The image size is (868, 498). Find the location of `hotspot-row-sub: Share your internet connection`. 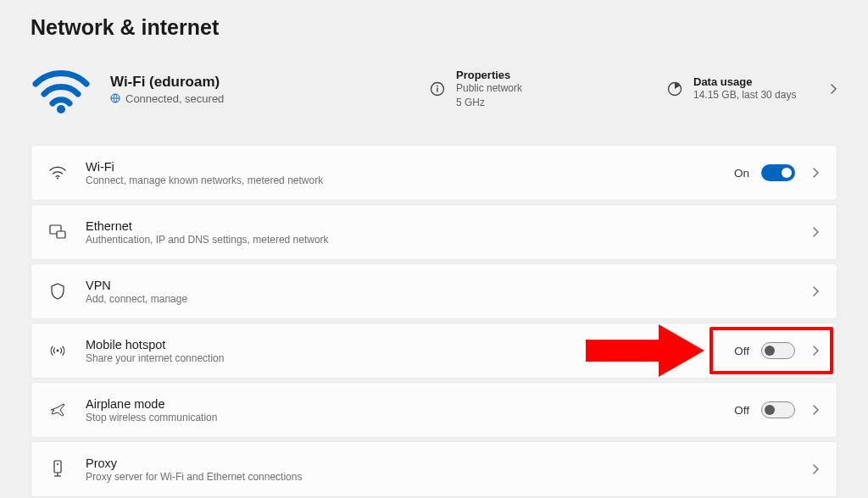

hotspot-row-sub: Share your internet connection is located at coordinates (410, 358).